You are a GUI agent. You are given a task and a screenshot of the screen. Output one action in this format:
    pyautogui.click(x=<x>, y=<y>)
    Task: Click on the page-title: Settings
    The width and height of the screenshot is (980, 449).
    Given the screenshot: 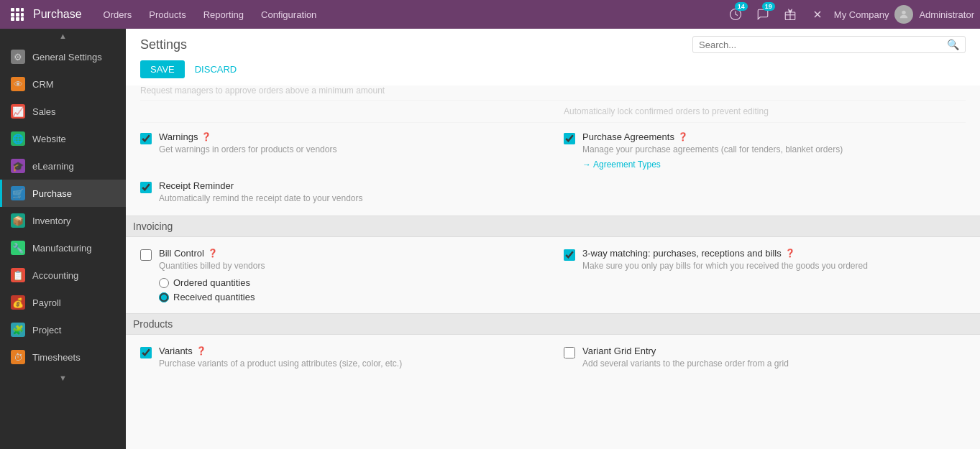 What is the action you would take?
    pyautogui.click(x=164, y=45)
    